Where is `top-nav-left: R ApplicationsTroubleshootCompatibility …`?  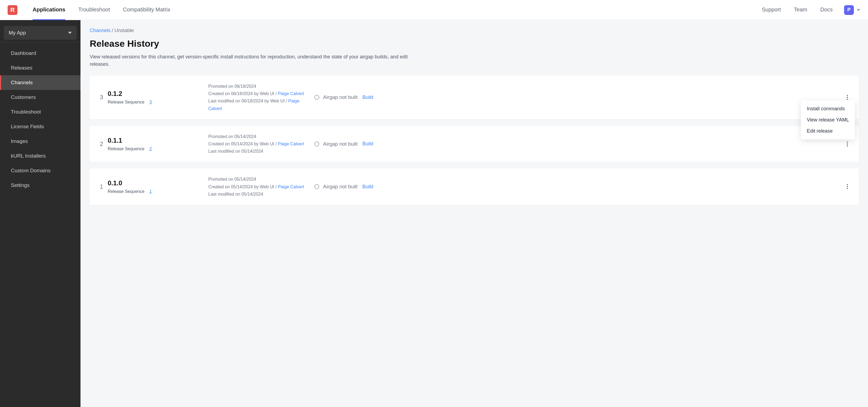
top-nav-left: R ApplicationsTroubleshootCompatibility … is located at coordinates (89, 10).